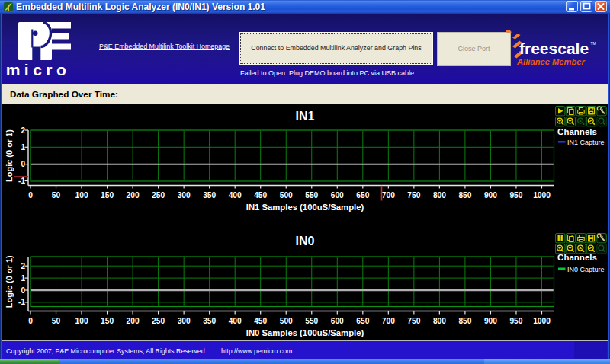  What do you see at coordinates (38, 70) in the screenshot?
I see `svg-text: micro` at bounding box center [38, 70].